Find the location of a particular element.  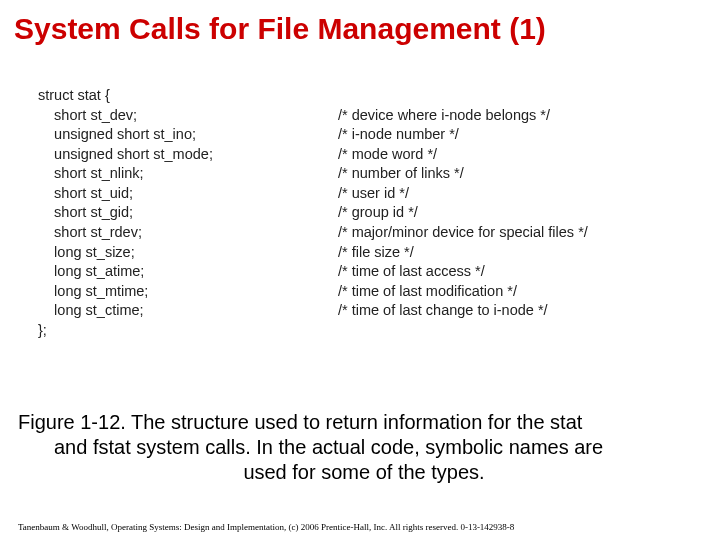

struct-field-row: short st_nlink;/* number of links */ is located at coordinates (379, 174).